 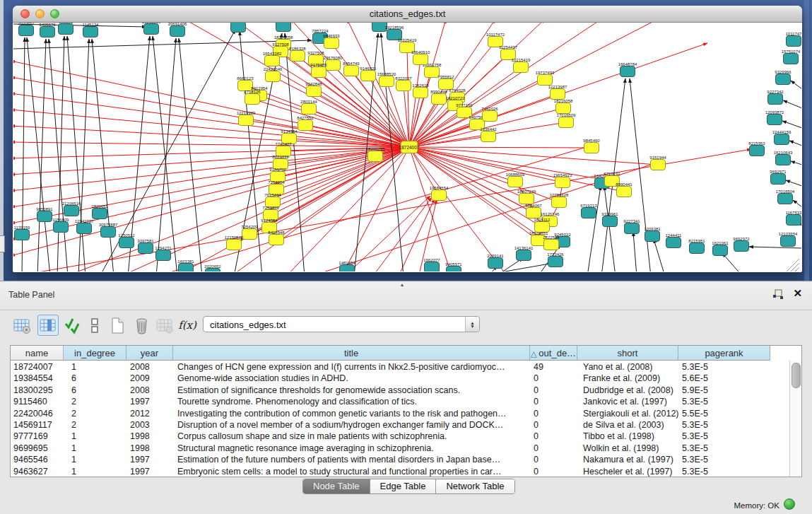 What do you see at coordinates (796, 375) in the screenshot?
I see `scrollbar-thumb` at bounding box center [796, 375].